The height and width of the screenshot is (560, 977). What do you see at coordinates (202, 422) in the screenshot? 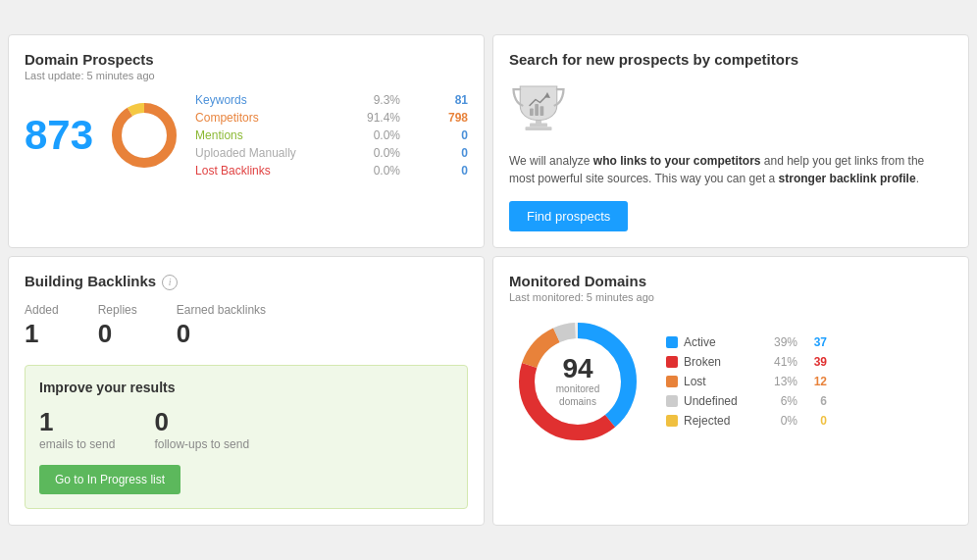
I see `improve-followups-value: 0` at bounding box center [202, 422].